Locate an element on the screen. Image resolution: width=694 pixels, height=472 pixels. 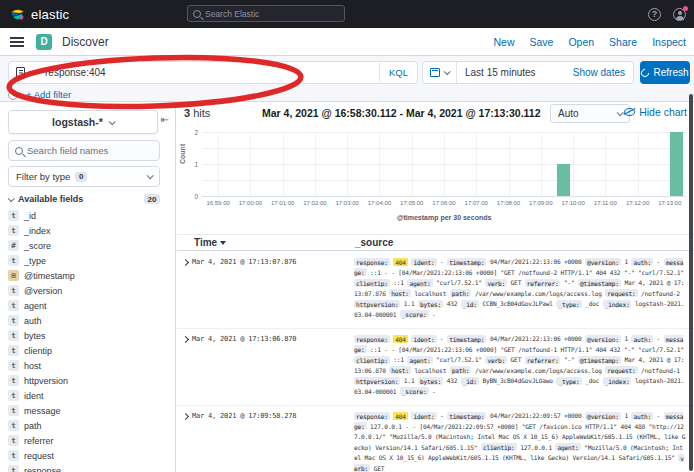
source-field-value: localhost is located at coordinates (430, 294).